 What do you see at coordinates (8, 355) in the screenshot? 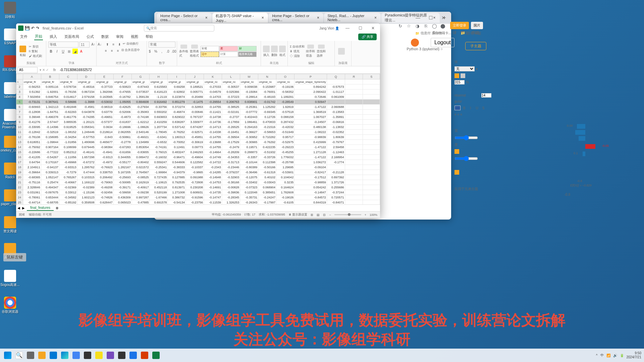
I see `start-button` at bounding box center [8, 355].